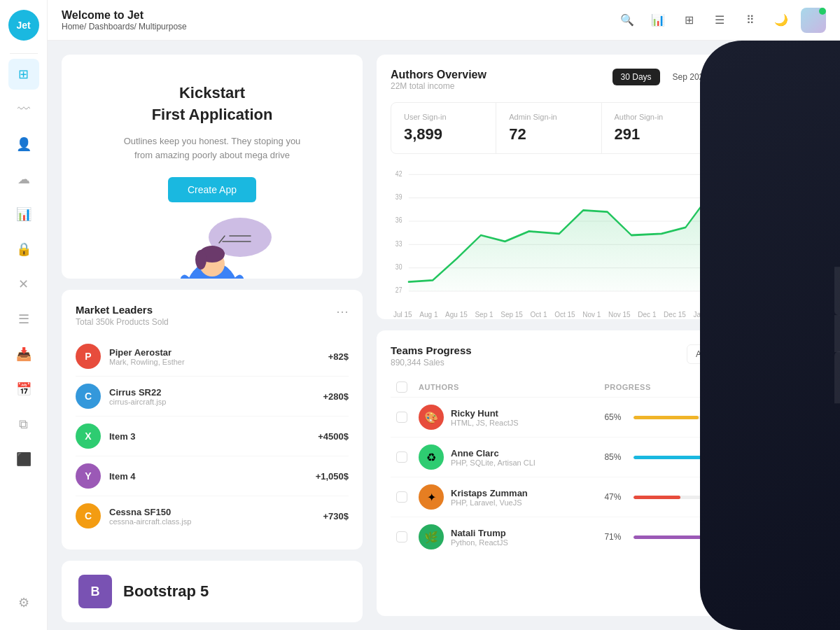  Describe the element at coordinates (212, 420) in the screenshot. I see `market-leaders-card: Market Leaders Total 350k Products Sold …` at that location.